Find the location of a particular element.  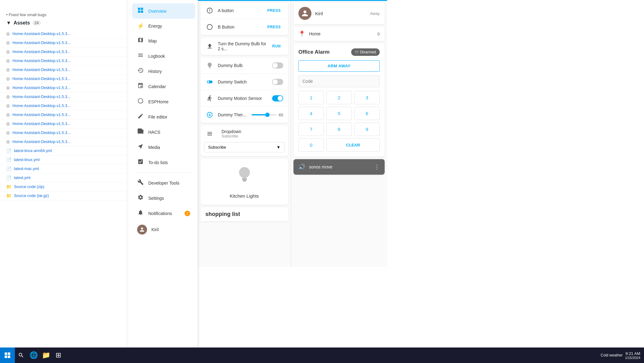

sidebar-item-label: Energy is located at coordinates (155, 26).